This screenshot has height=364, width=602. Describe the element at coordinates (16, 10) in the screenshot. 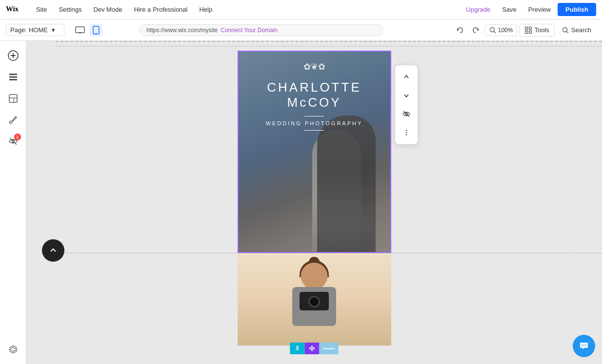

I see `wix-logo: Wix` at that location.